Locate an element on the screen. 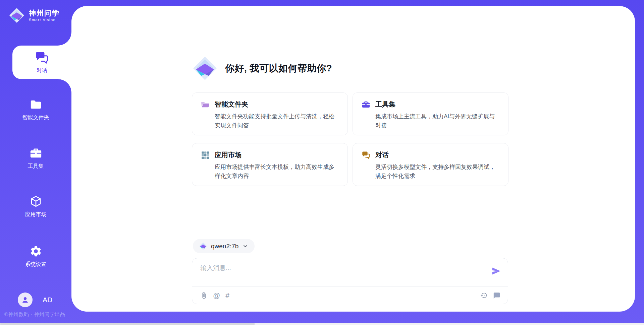 This screenshot has height=325, width=644. card-description: 智能文件夹功能支持批量文件上传与清洗，轻松实现文件问答 is located at coordinates (277, 121).